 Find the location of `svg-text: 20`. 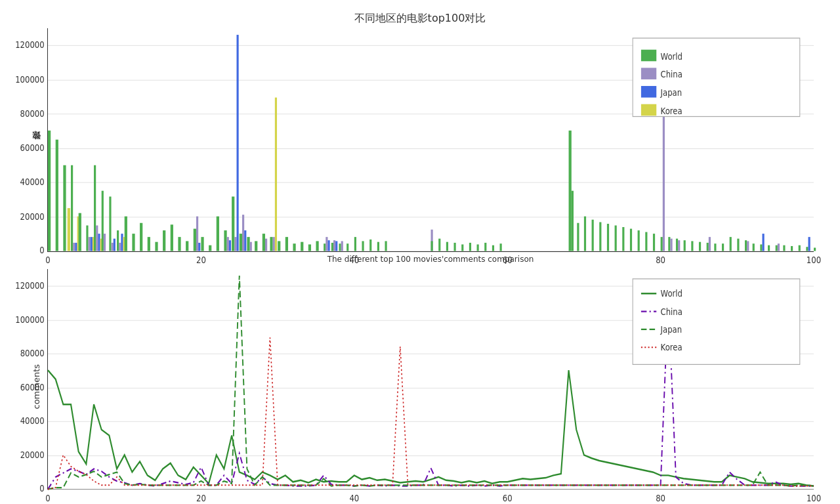

svg-text: 20 is located at coordinates (201, 498).